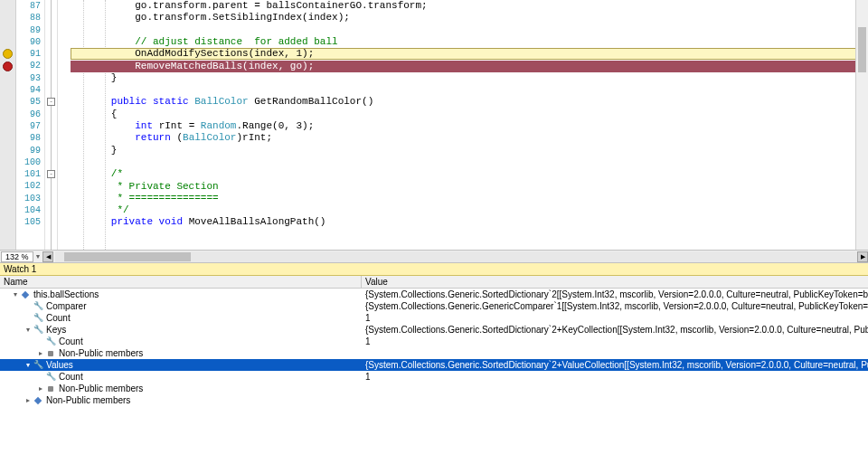 The image size is (868, 464). What do you see at coordinates (463, 101) in the screenshot?
I see `code-line: public static BallColor GetRandomBallCol…` at bounding box center [463, 101].